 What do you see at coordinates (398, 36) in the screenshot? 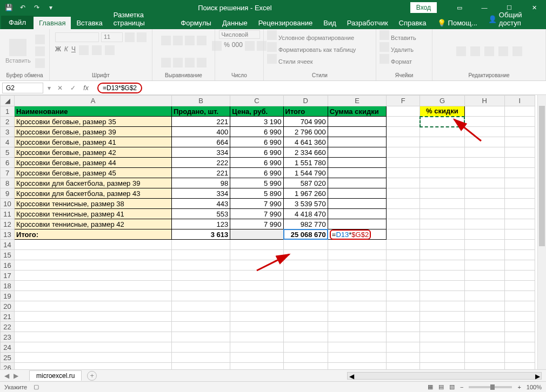
I see `insert-cells-button: Вставить` at bounding box center [398, 36].